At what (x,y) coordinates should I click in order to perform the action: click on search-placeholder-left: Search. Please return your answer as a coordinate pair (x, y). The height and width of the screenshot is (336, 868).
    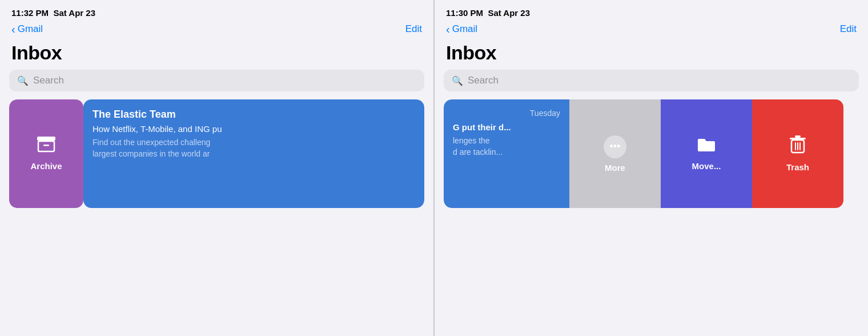
    Looking at the image, I should click on (49, 81).